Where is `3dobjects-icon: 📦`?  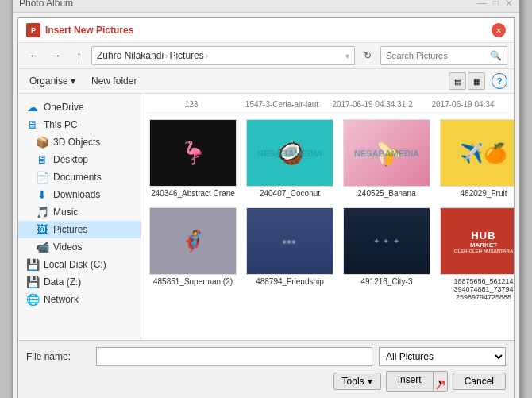 3dobjects-icon: 📦 is located at coordinates (42, 142).